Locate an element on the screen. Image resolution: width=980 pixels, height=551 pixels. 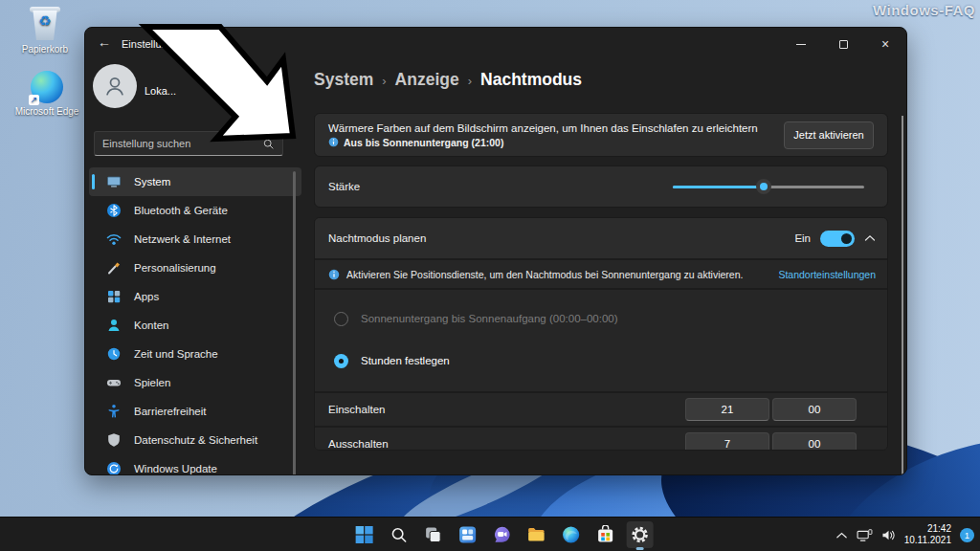
taskbar-widgets-icon is located at coordinates (468, 535).